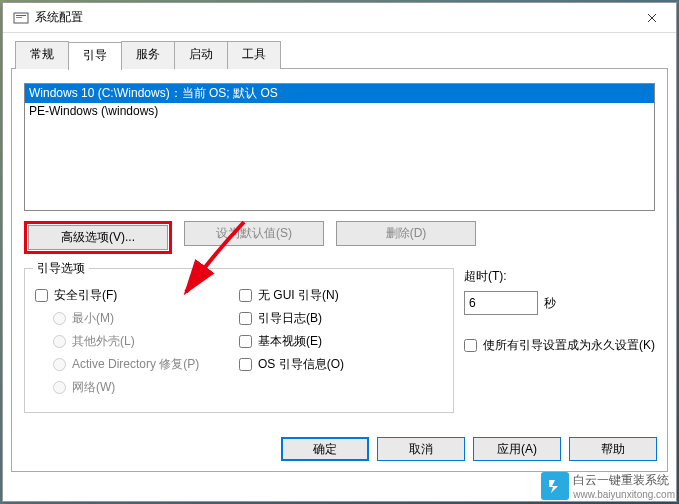 This screenshot has width=679, height=504. What do you see at coordinates (246, 364) in the screenshot?
I see `os-boot-info-checkbox` at bounding box center [246, 364].